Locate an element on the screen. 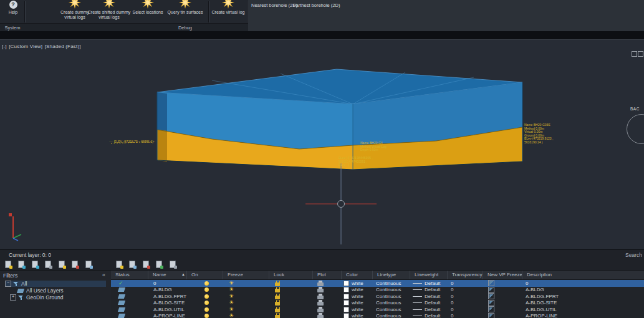  farthest-borehole-button: Farthest borehole (2D) is located at coordinates (317, 5).